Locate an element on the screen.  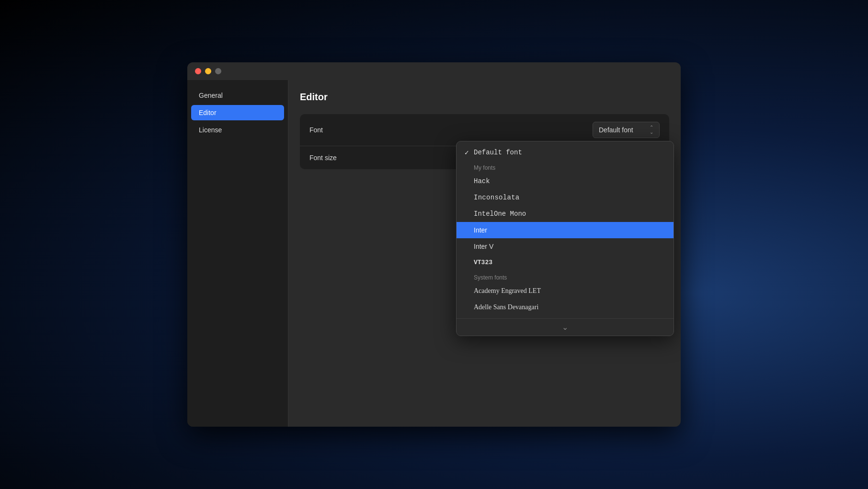
dropdown-item-intelone-mono: IntelOne Mono is located at coordinates (565, 214).